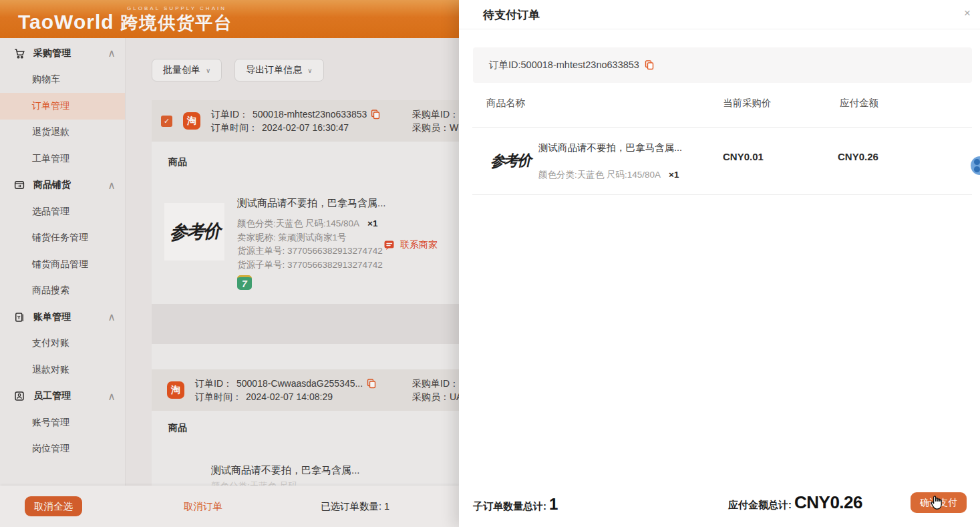  I want to click on cart-icon, so click(19, 53).